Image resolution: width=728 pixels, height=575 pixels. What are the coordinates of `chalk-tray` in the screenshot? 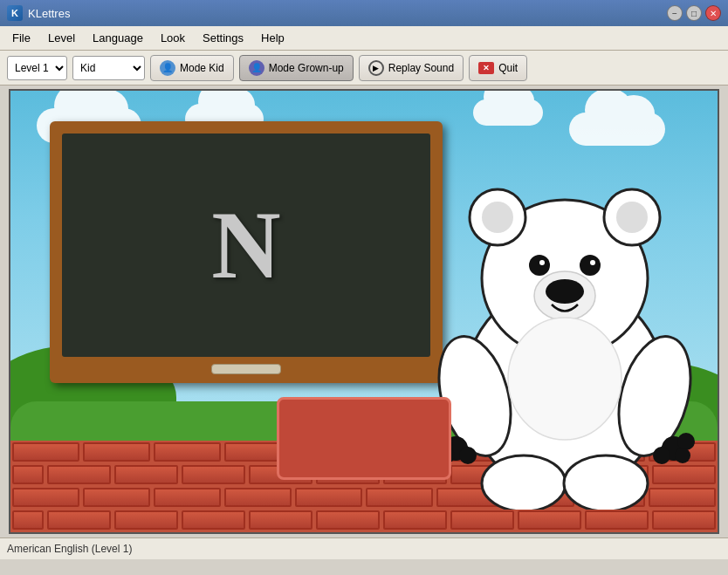 It's located at (246, 369).